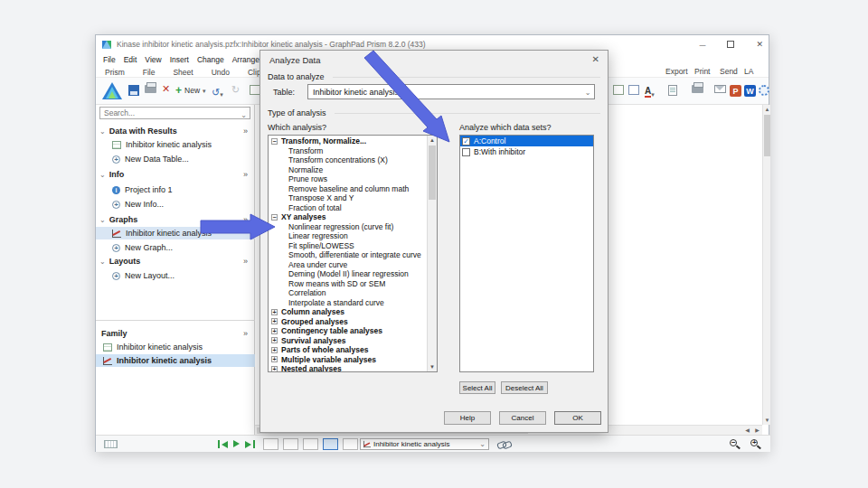 Image resolution: width=868 pixels, height=488 pixels. Describe the element at coordinates (153, 60) in the screenshot. I see `menu-view: View` at that location.